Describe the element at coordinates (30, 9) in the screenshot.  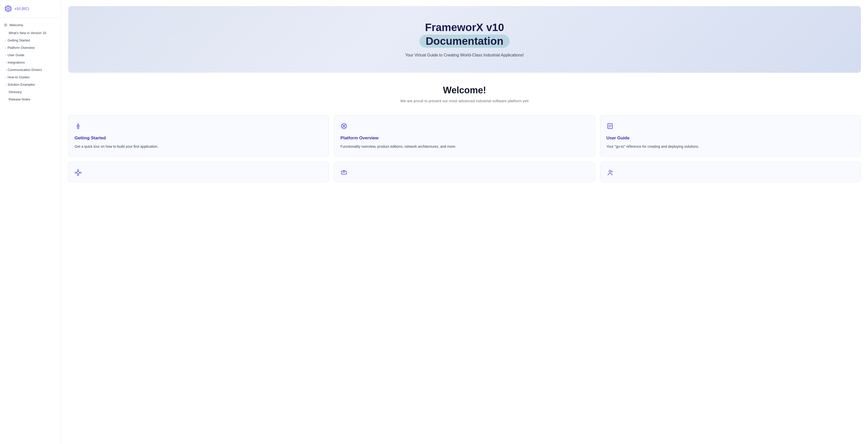
I see `sidebar-header: v10 (RC)` at that location.